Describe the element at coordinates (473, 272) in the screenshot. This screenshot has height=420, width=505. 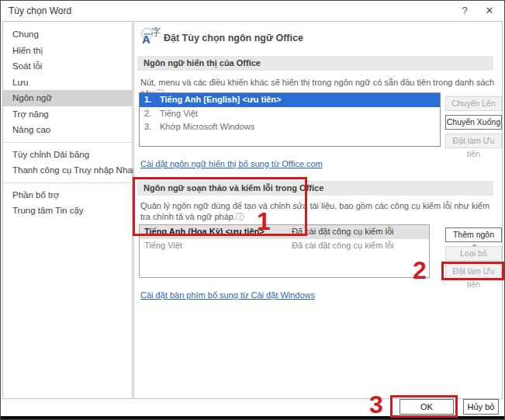
I see `set-preferred-proofing-button: Đặt làm Ưu tiên` at that location.